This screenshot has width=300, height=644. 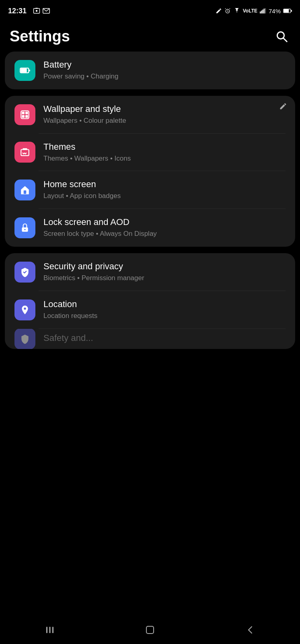 What do you see at coordinates (150, 630) in the screenshot?
I see `home-icon` at bounding box center [150, 630].